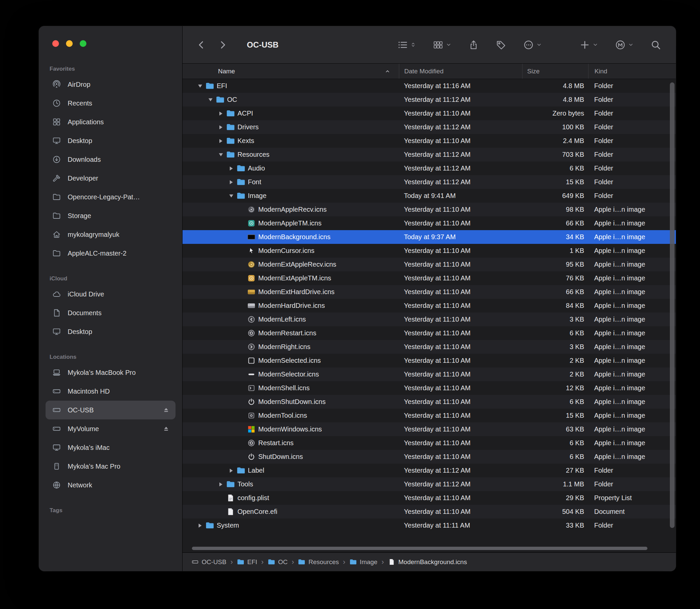 This screenshot has width=700, height=609. What do you see at coordinates (429, 237) in the screenshot?
I see `file-row-modernbackground-icns: ModernBackground.icnsToday at 9:37 AM34 …` at bounding box center [429, 237].